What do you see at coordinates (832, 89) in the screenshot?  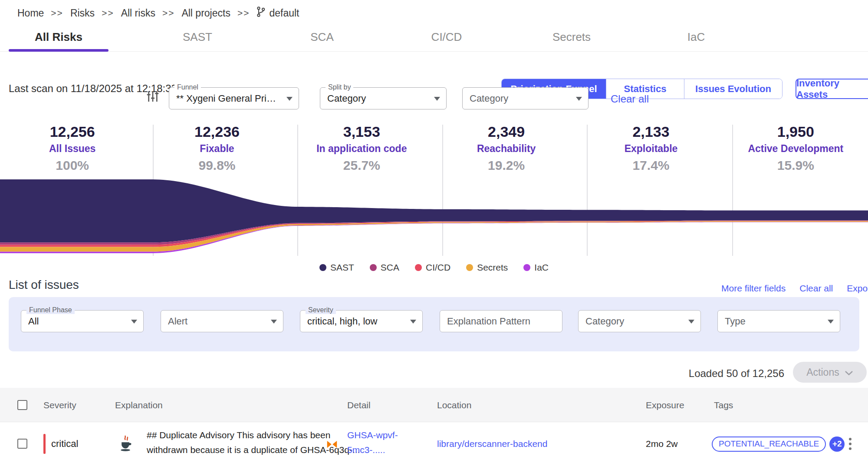 I see `inventory-assets-button: Inventory Assets` at bounding box center [832, 89].